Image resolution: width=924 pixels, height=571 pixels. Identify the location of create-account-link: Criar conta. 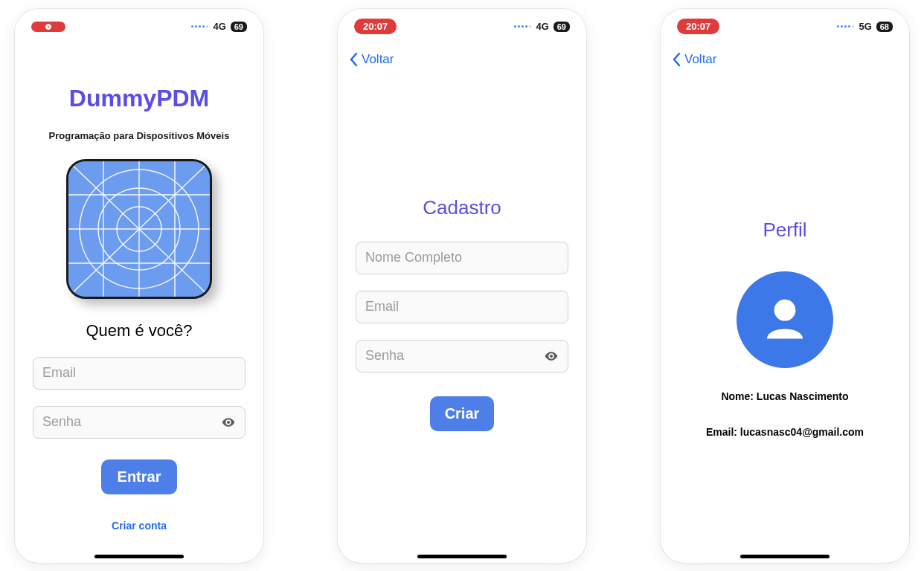
(139, 526).